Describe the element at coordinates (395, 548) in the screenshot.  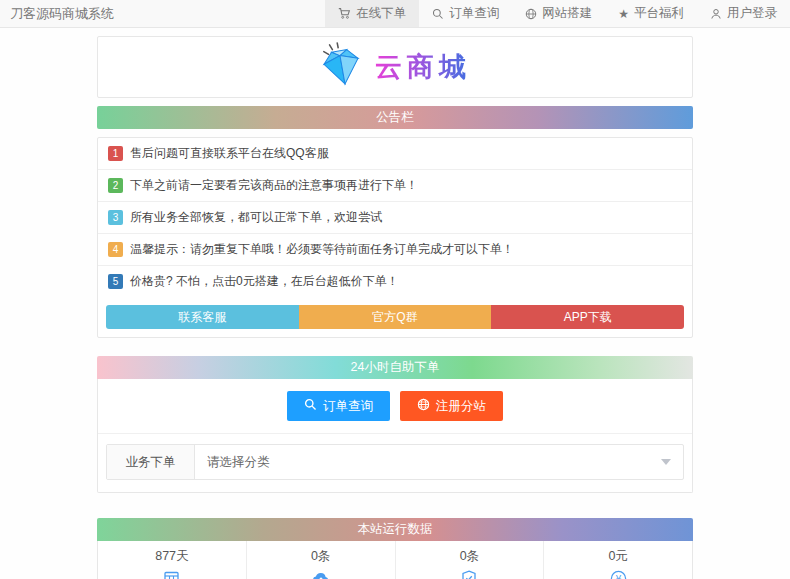
I see `site-stats-section: 本站运行数据 877天 本站运营天数 0条 本站订单数量` at that location.